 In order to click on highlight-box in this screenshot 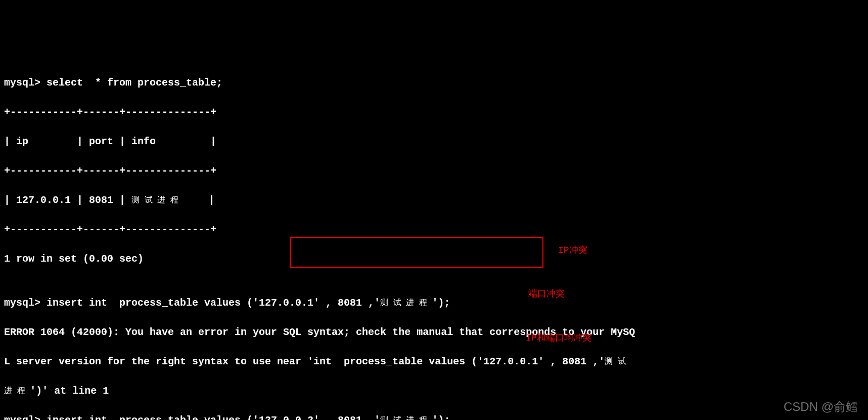, I will do `click(417, 252)`.